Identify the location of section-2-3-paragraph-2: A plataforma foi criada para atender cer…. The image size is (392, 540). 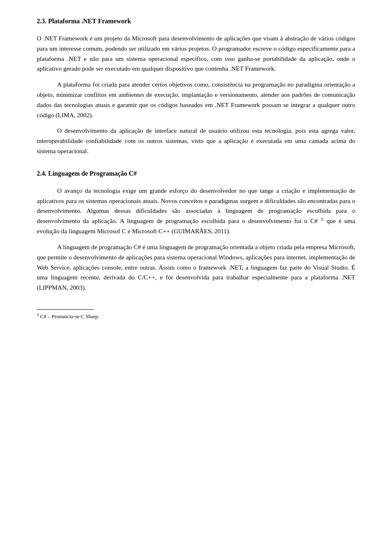
(196, 100).